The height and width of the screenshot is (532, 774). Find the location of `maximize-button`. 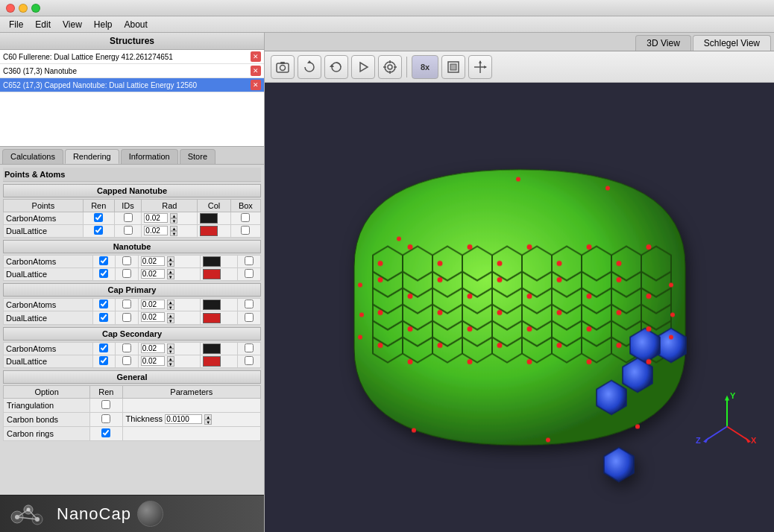

maximize-button is located at coordinates (36, 8).